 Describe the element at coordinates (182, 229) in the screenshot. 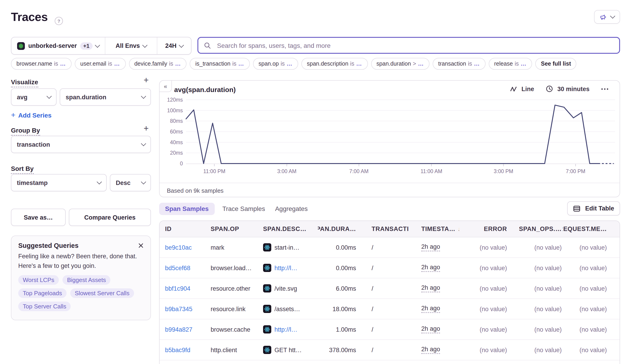

I see `column-header: ID` at that location.